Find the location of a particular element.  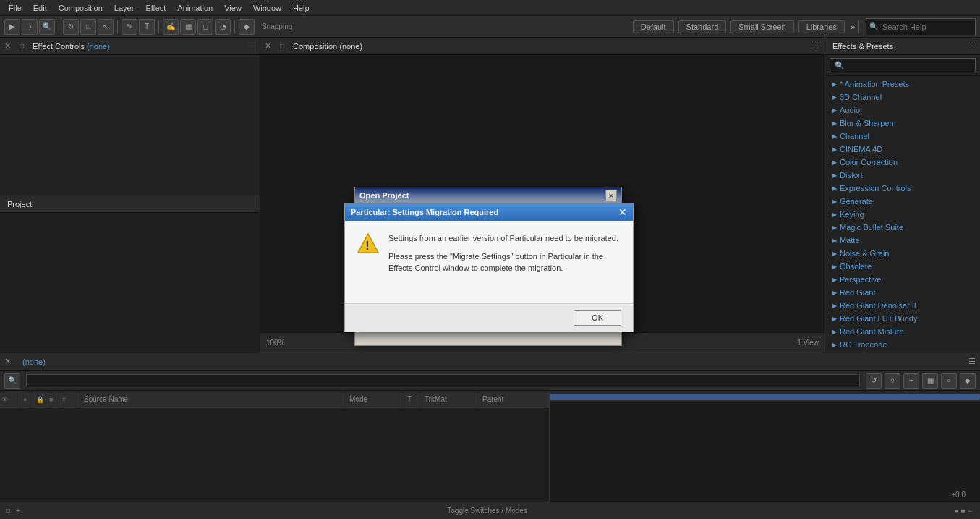

effects-list-item: ▶Obsolete is located at coordinates (903, 266).